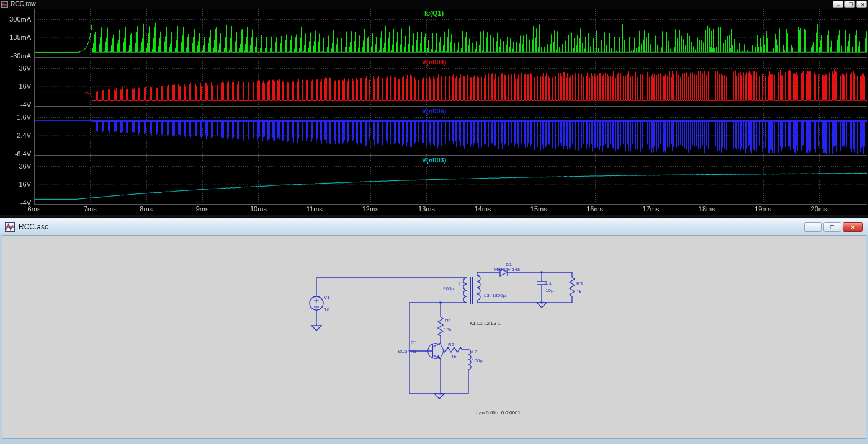  What do you see at coordinates (448, 321) in the screenshot?
I see `r1-ref-label: R1` at bounding box center [448, 321].